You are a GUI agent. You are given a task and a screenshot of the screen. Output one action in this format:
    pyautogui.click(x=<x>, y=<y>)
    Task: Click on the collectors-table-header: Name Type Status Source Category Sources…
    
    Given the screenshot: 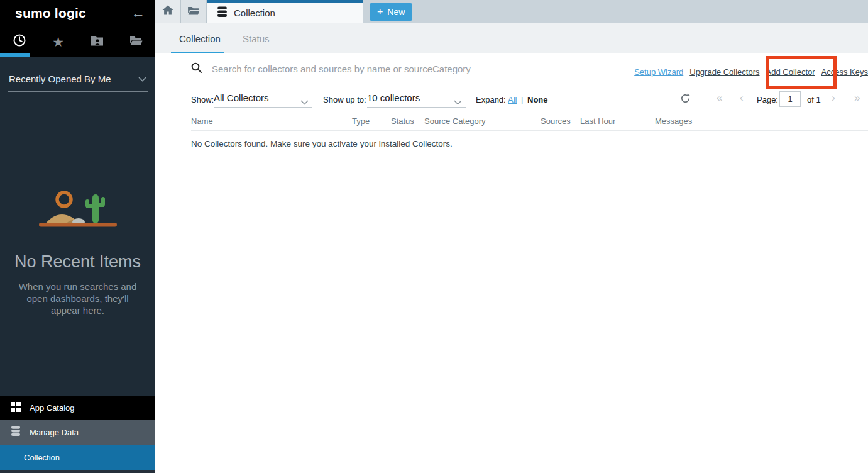 What is the action you would take?
    pyautogui.click(x=529, y=121)
    